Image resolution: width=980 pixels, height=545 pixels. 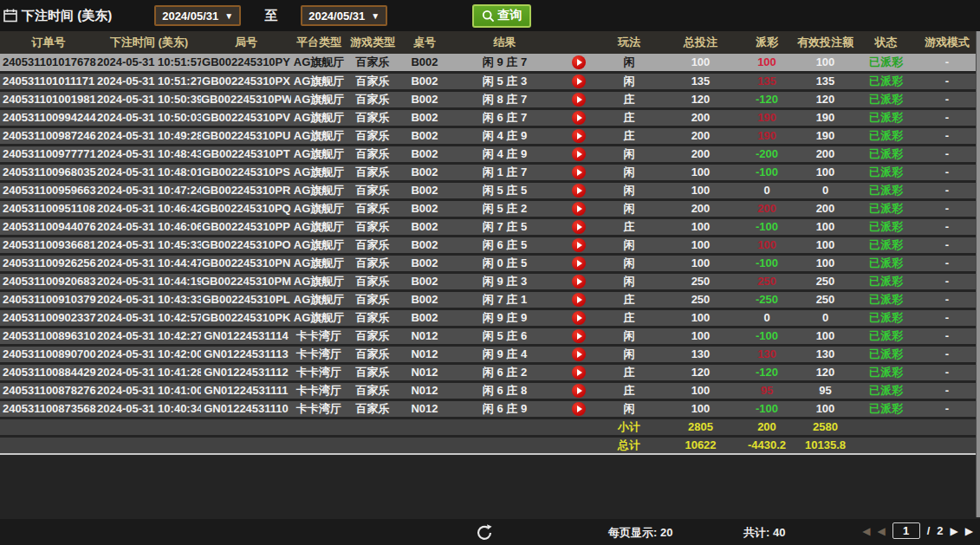 What do you see at coordinates (767, 373) in the screenshot?
I see `cell-payout: -120` at bounding box center [767, 373].